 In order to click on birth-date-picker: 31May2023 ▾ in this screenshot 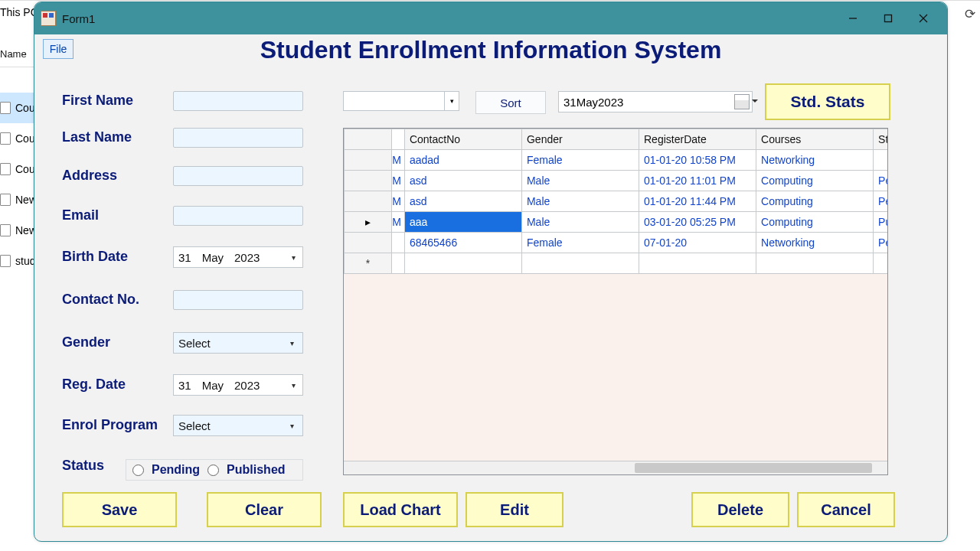, I will do `click(238, 257)`.